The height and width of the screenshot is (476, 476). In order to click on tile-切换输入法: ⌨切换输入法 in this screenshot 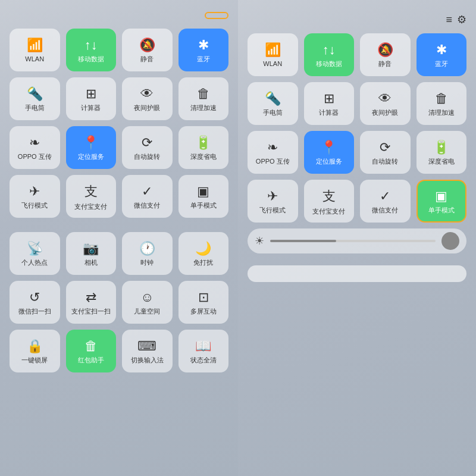, I will do `click(148, 351)`.